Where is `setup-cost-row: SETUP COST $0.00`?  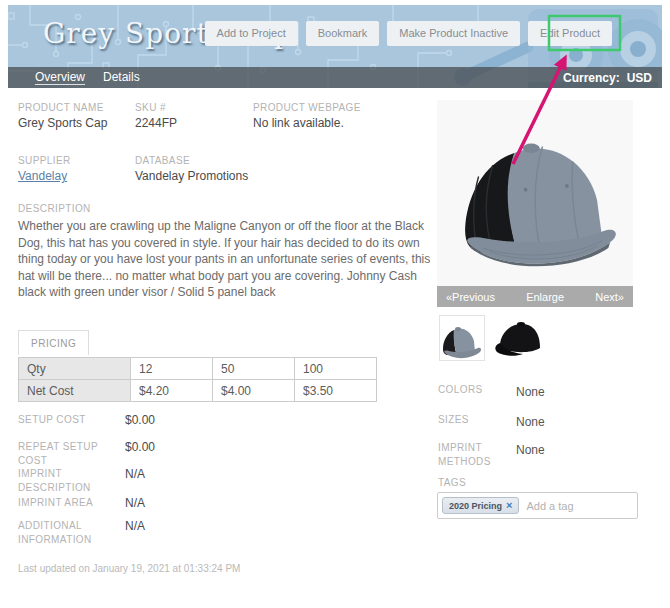
setup-cost-row: SETUP COST $0.00 is located at coordinates (226, 420).